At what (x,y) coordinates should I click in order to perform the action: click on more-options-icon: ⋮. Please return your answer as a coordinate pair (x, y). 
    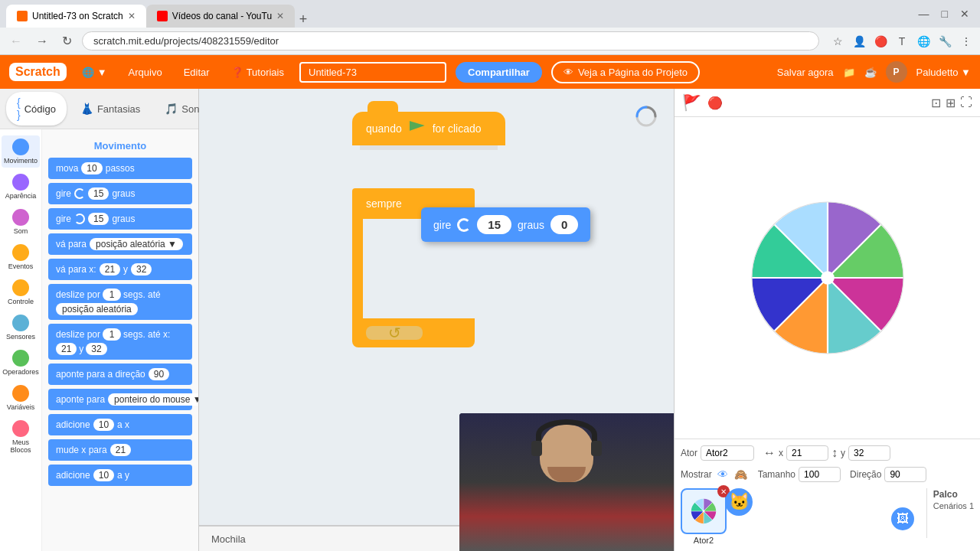
    Looking at the image, I should click on (966, 41).